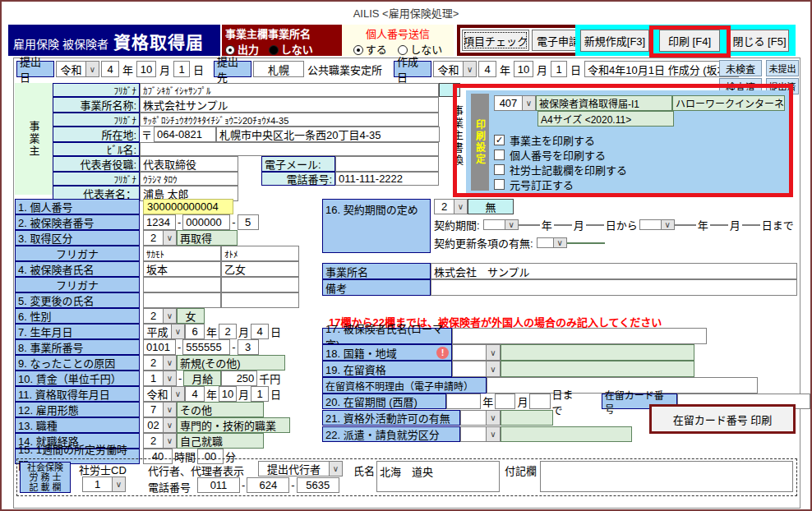 The width and height of the screenshot is (812, 511). I want to click on aux-small-field, so click(450, 90).